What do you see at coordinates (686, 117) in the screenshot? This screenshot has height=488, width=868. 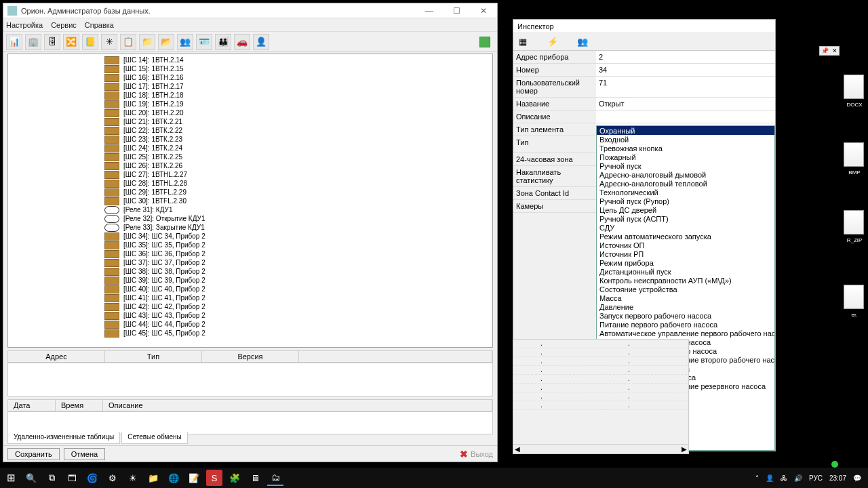 I see `property-value` at bounding box center [686, 117].